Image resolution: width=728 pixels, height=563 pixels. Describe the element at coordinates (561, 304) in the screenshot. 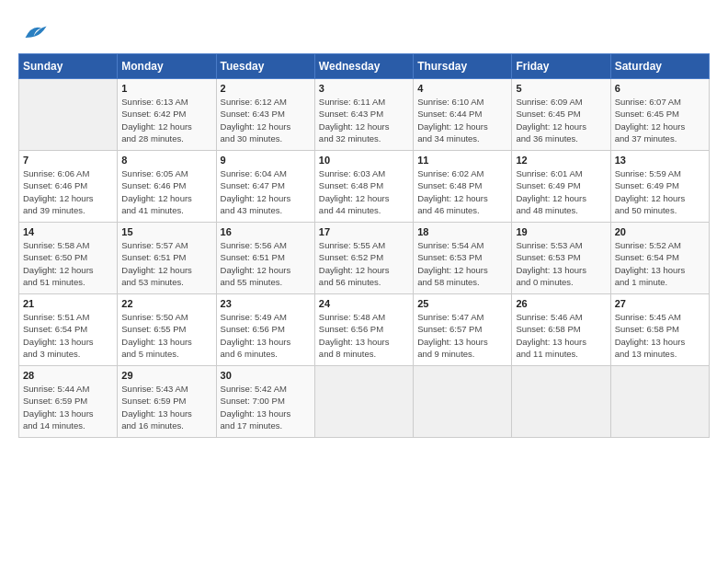

I see `day-number: 26` at that location.